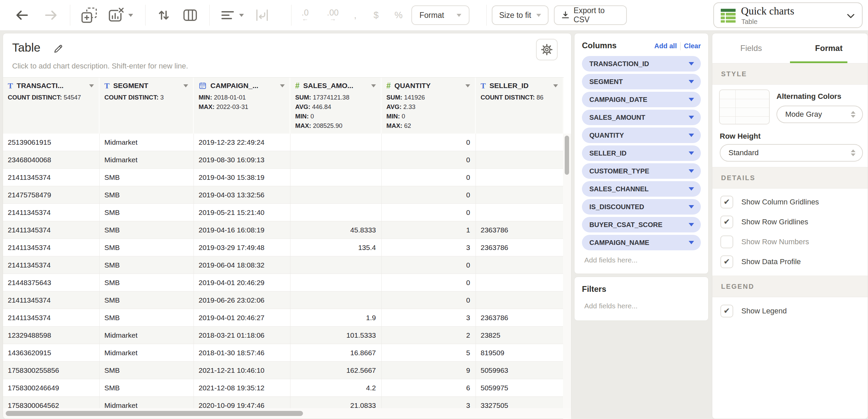 The width and height of the screenshot is (868, 419). Describe the element at coordinates (791, 153) in the screenshot. I see `row-height-select: Standard` at that location.